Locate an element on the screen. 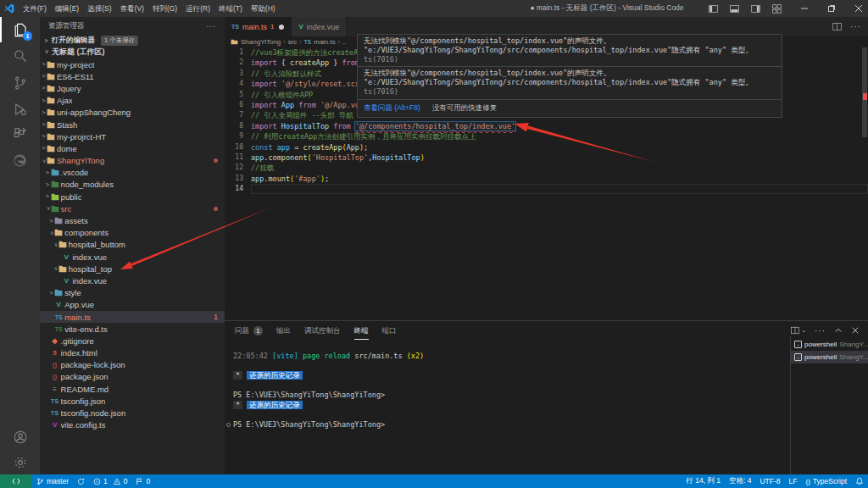 The height and width of the screenshot is (488, 868). tab-main-ts: TS main.ts 1 is located at coordinates (258, 27).